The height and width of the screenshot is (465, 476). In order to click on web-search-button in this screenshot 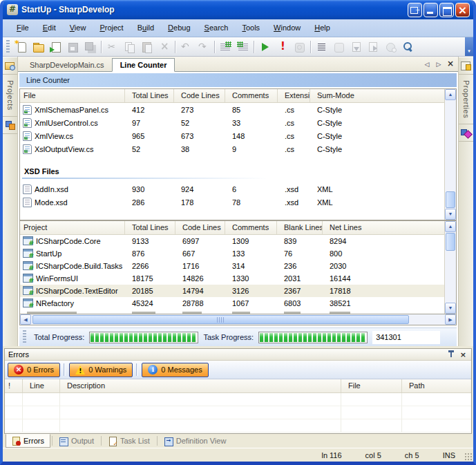, I will do `click(391, 47)`.